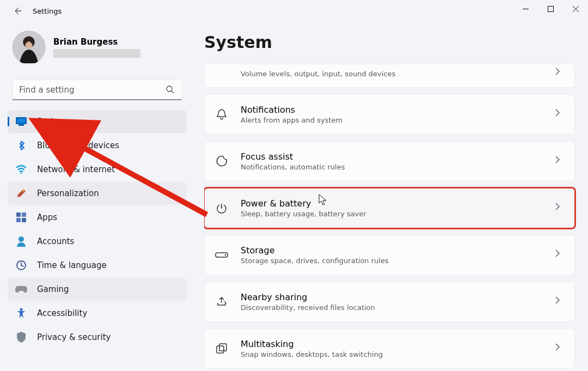 The image size is (588, 371). Describe the element at coordinates (397, 297) in the screenshot. I see `card-title: Nearby sharing` at that location.